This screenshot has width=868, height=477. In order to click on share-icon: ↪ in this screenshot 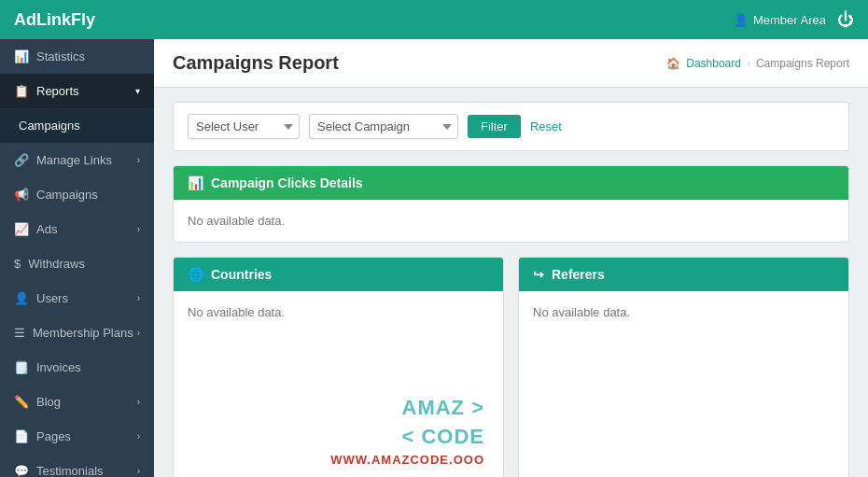, I will do `click(539, 274)`.